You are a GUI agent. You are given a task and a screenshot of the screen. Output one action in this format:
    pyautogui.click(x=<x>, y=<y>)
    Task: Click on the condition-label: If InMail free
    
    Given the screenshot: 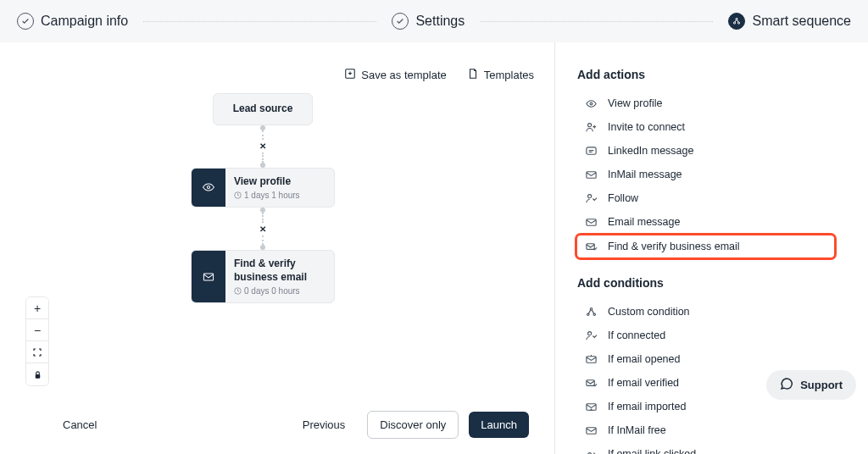 What is the action you would take?
    pyautogui.click(x=637, y=430)
    